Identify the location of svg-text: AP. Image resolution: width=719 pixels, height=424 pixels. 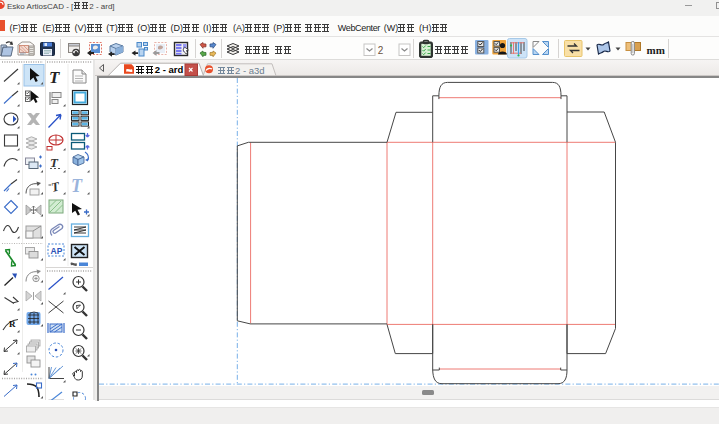
(57, 251).